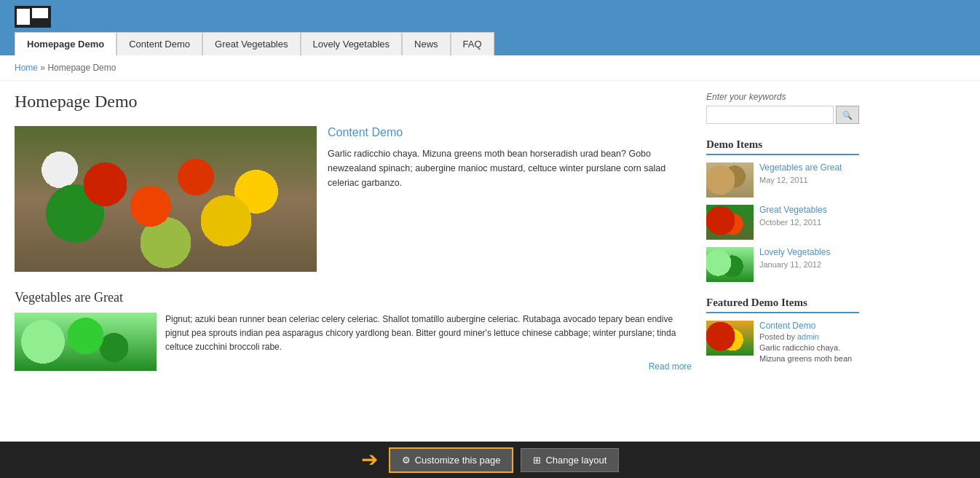 The image size is (980, 478). Describe the element at coordinates (730, 180) in the screenshot. I see `demo-item-1-thumbnail` at that location.